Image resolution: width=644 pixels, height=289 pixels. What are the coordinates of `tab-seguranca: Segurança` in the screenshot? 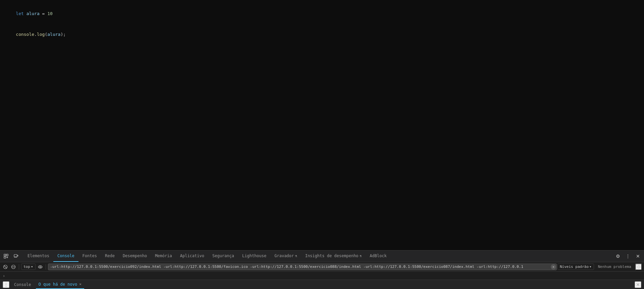 It's located at (223, 256).